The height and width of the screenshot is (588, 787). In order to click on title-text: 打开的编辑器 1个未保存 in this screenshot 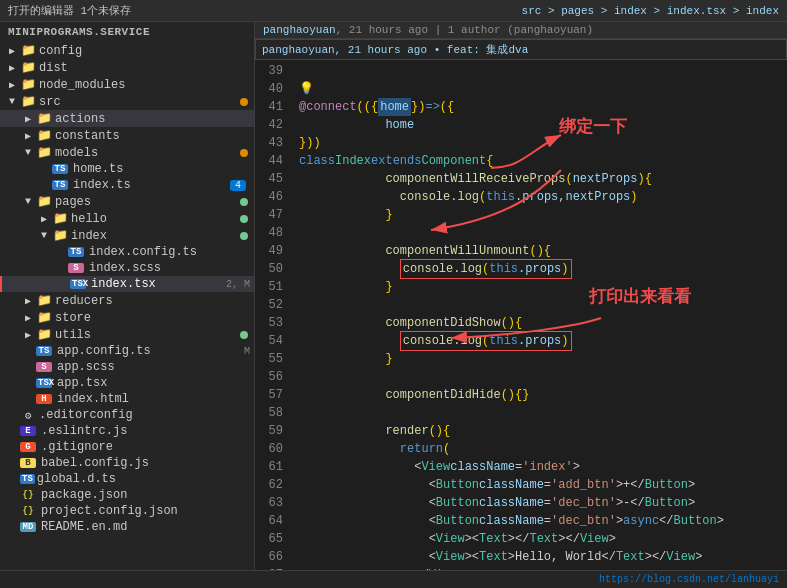, I will do `click(70, 10)`.